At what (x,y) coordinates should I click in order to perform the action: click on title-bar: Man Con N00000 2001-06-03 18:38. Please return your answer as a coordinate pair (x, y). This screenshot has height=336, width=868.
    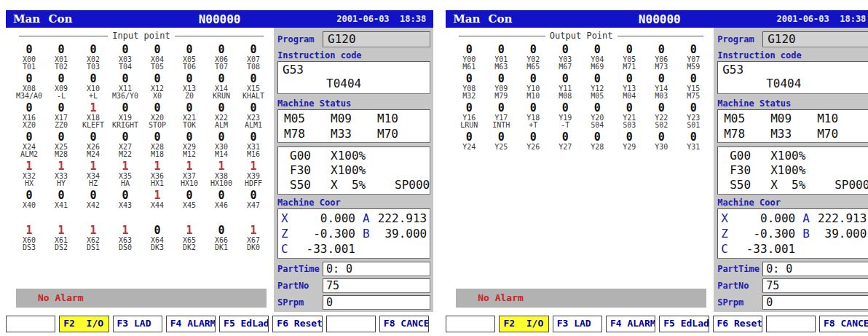
    Looking at the image, I should click on (220, 19).